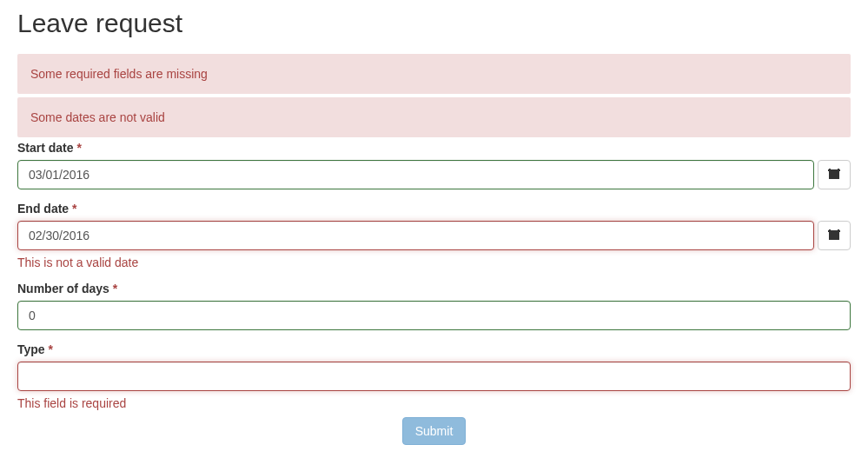 The width and height of the screenshot is (868, 458). Describe the element at coordinates (434, 74) in the screenshot. I see `alert-missing-fields: Some required fields are missing` at that location.